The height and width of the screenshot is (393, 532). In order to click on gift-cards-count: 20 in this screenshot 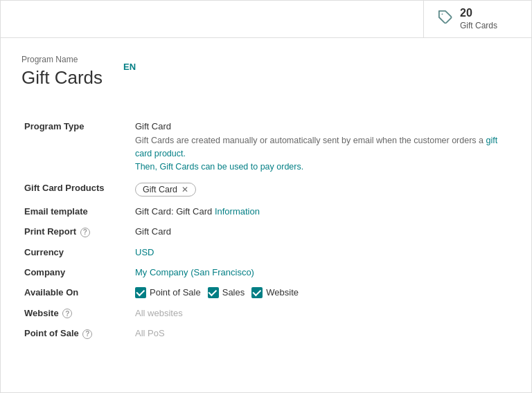, I will do `click(479, 14)`.